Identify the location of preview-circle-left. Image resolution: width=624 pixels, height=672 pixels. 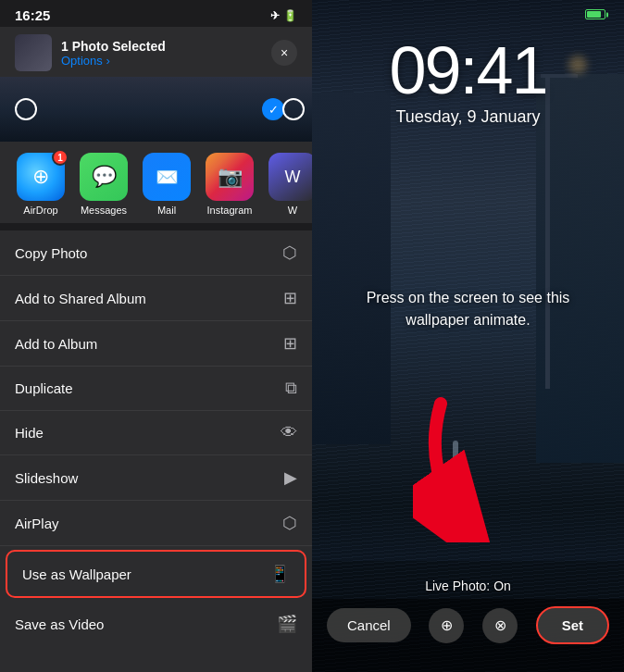
(26, 109).